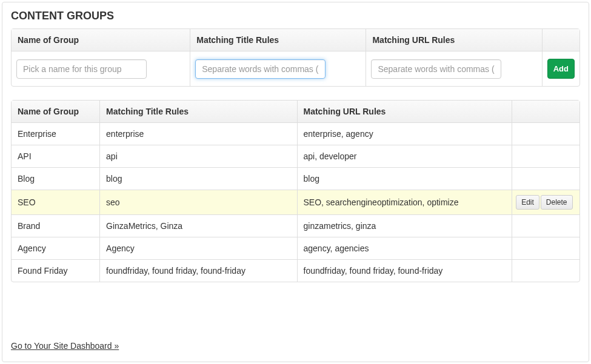 This screenshot has width=591, height=364. Describe the element at coordinates (405, 156) in the screenshot. I see `cell-url-rules: api, developer` at that location.